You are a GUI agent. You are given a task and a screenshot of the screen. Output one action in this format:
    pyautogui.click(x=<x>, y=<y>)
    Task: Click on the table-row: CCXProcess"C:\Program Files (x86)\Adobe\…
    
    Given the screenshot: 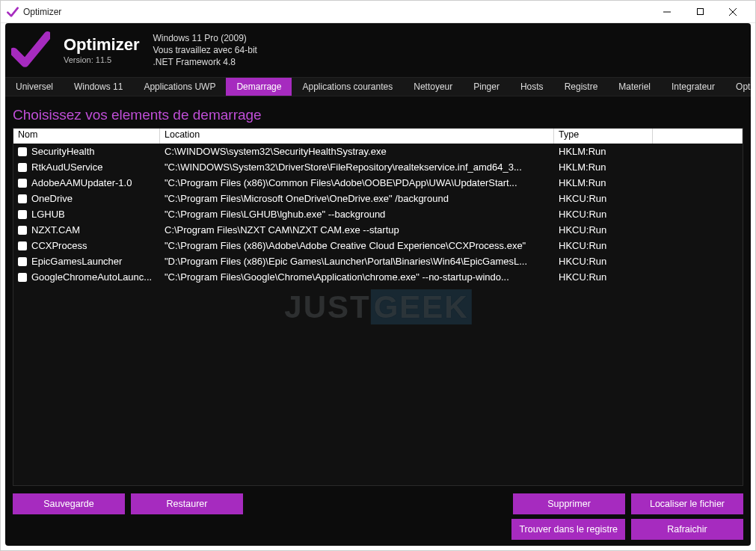 What is the action you would take?
    pyautogui.click(x=378, y=245)
    